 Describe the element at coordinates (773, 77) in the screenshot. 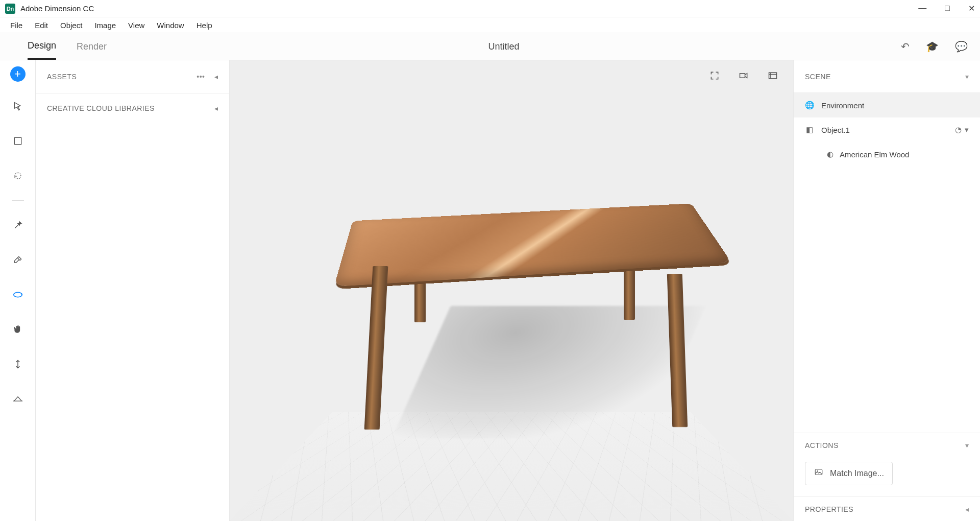

I see `render-preview-icon` at that location.